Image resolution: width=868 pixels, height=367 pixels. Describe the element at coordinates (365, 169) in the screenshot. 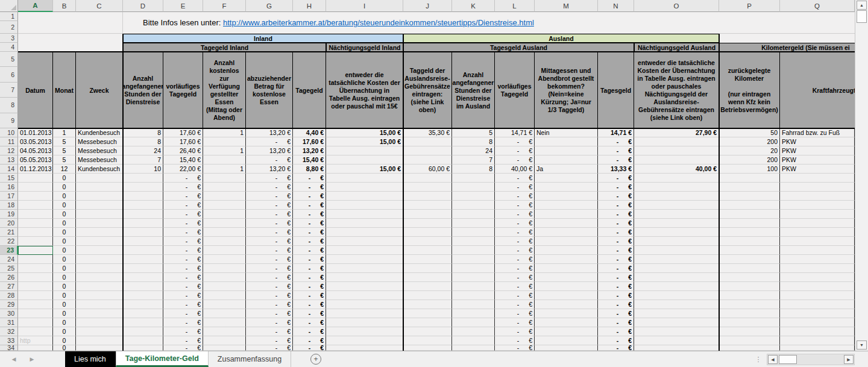

I see `cell-I14: 15,00 €` at that location.